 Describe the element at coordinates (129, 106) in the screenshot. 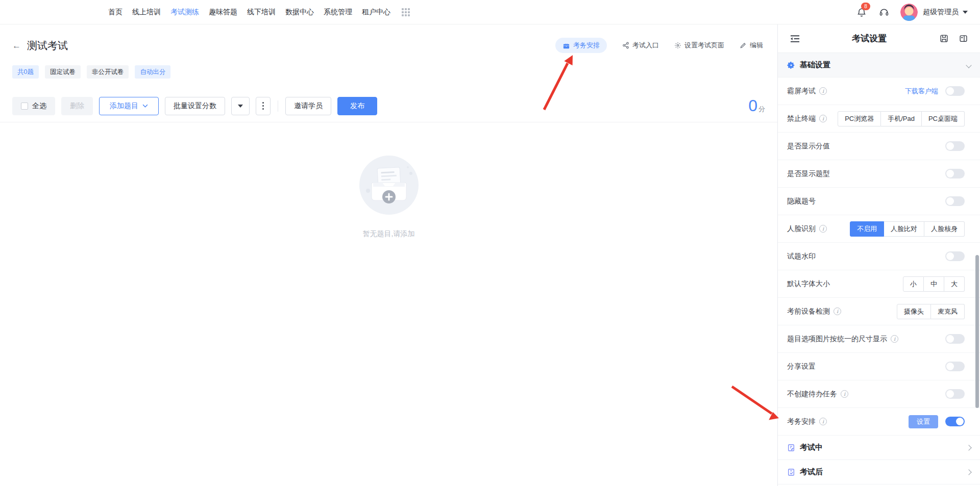

I see `add-question-button: 添加题目` at that location.